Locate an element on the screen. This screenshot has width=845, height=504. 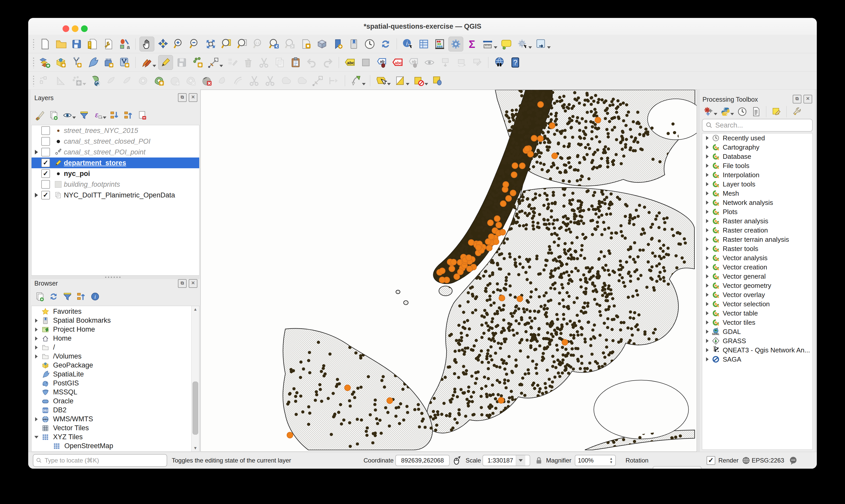
pan-map-button is located at coordinates (147, 44).